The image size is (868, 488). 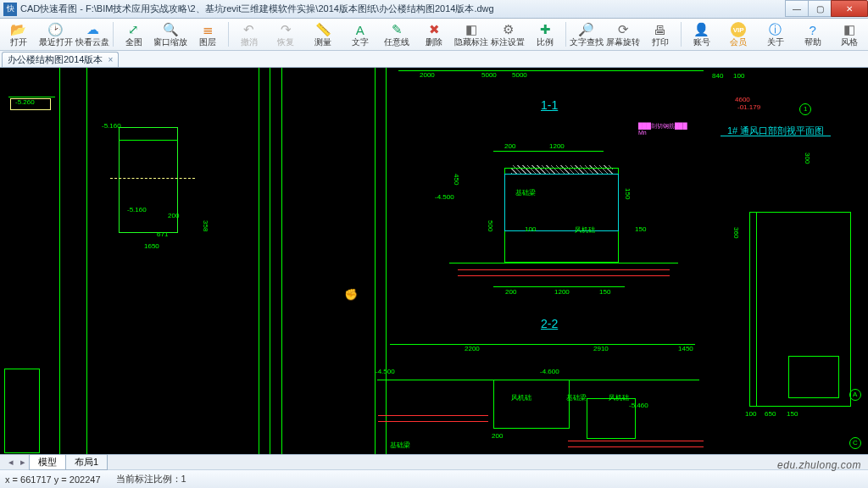 I want to click on print-button: 🖶打印, so click(x=660, y=34).